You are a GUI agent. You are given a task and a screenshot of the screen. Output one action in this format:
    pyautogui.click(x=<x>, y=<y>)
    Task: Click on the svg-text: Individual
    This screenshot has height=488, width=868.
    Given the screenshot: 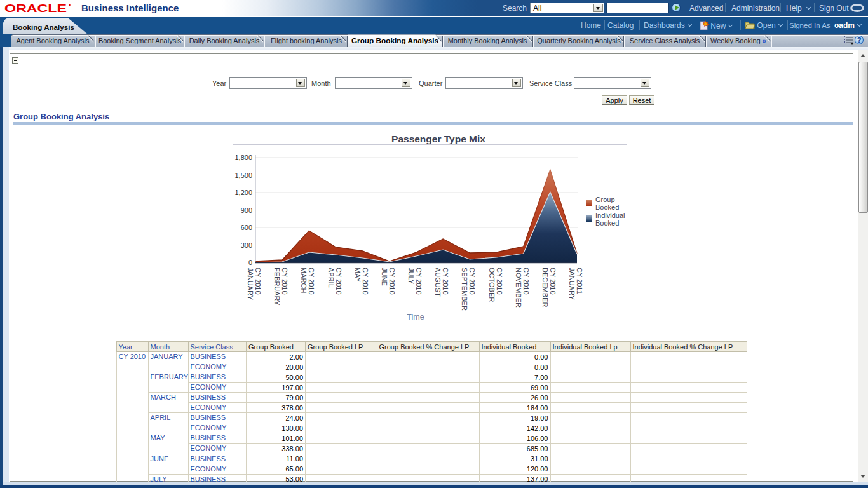 What is the action you would take?
    pyautogui.click(x=610, y=215)
    